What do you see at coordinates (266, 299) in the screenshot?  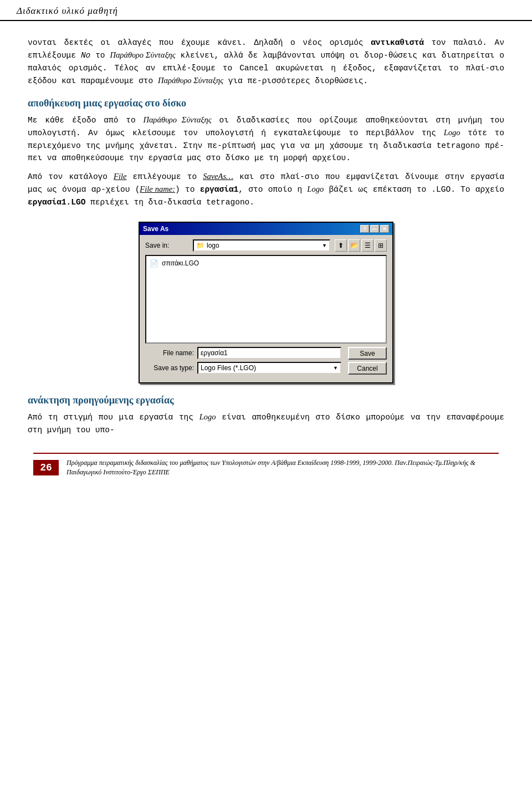 I see `file-list-area: 📄 σπιτάκι.LGO` at bounding box center [266, 299].